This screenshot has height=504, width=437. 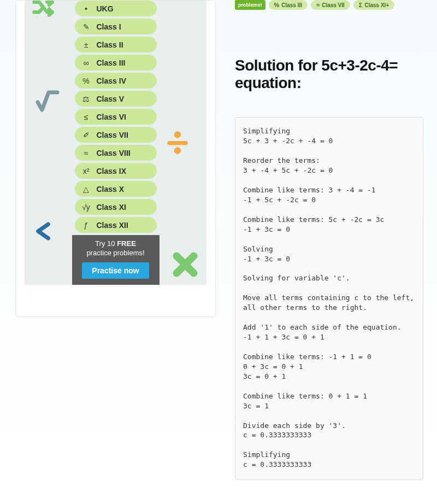 I want to click on class-item-vi: ≤ Class VI, so click(x=116, y=117).